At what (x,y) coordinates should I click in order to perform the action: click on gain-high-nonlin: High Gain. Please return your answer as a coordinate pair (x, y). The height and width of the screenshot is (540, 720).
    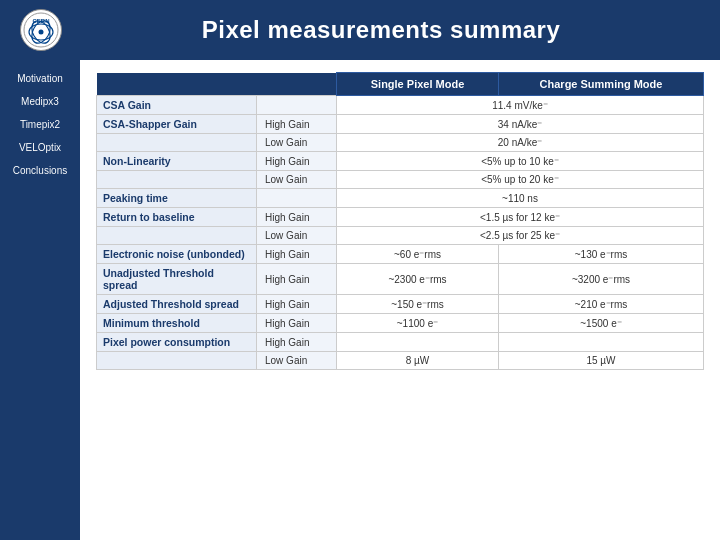
    Looking at the image, I should click on (297, 162).